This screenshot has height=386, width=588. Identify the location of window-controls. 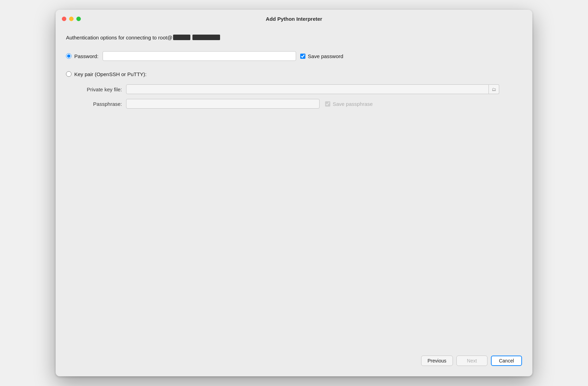
(71, 19).